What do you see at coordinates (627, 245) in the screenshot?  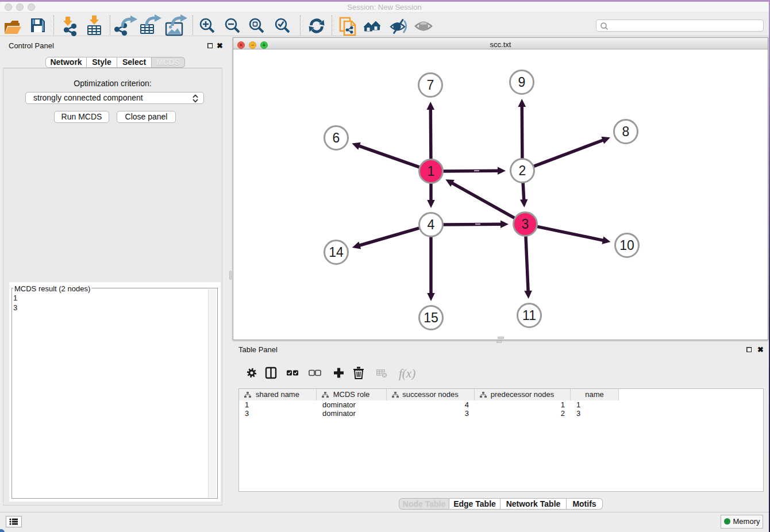 I see `svg-text: 10` at bounding box center [627, 245].